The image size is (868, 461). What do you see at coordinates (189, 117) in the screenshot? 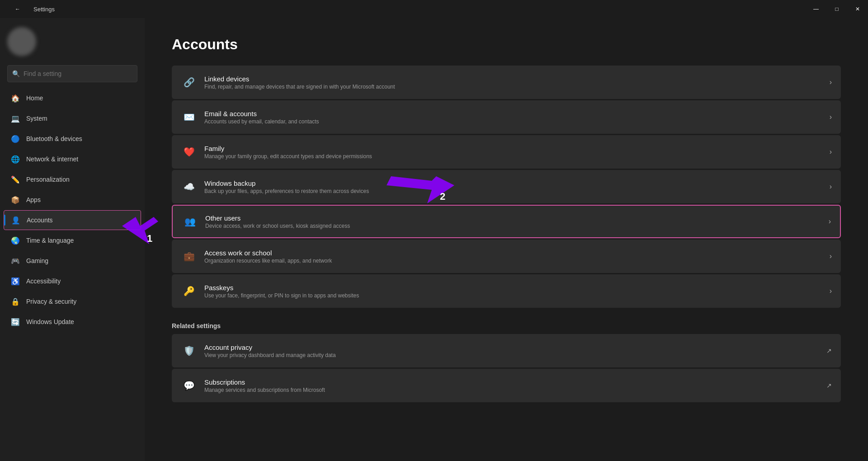
I see `email-accounts-icon: ✉️` at bounding box center [189, 117].